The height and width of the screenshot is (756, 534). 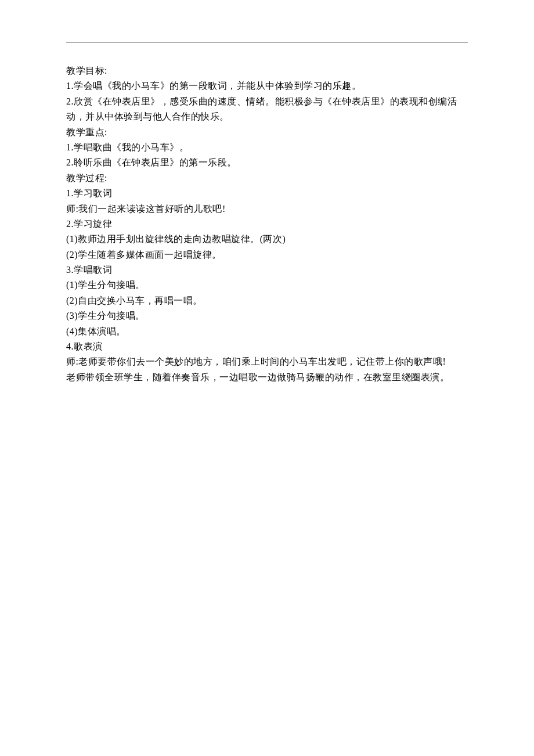 I want to click on text-line: 1.学会唱《我的小马车》的第一段歌词，并能从中体验到学习的乐趣。, so click(x=267, y=86).